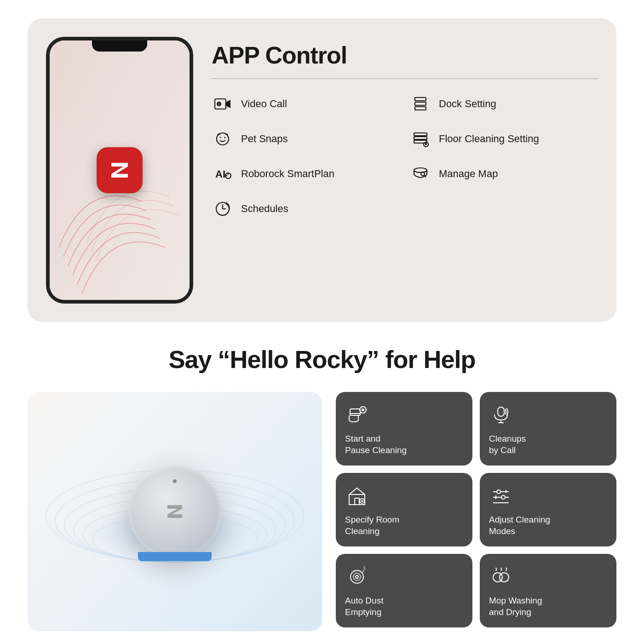 The height and width of the screenshot is (644, 644). I want to click on microphone-icon, so click(501, 415).